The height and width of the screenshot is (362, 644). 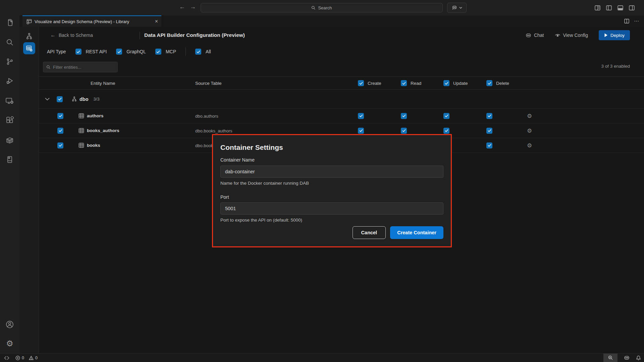 I want to click on delete-header: Delete, so click(x=502, y=83).